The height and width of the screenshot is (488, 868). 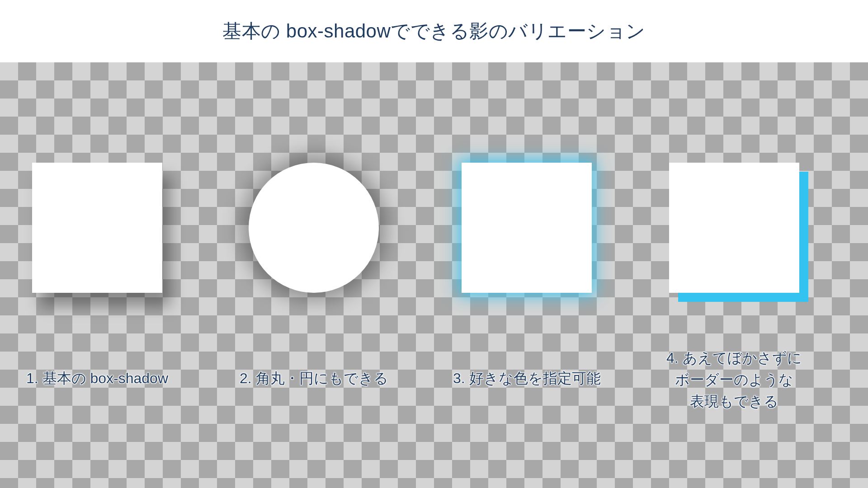 What do you see at coordinates (97, 228) in the screenshot?
I see `shape-basic-shadow` at bounding box center [97, 228].